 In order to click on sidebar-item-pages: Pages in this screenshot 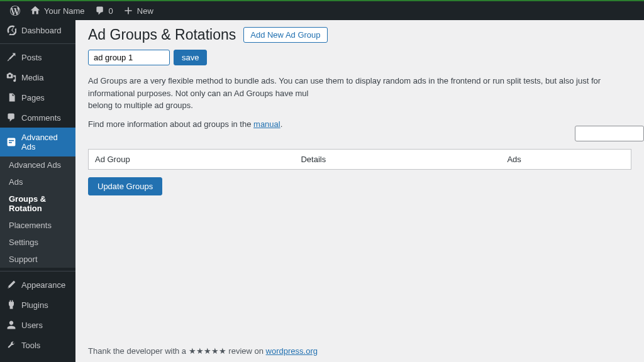, I will do `click(38, 97)`.